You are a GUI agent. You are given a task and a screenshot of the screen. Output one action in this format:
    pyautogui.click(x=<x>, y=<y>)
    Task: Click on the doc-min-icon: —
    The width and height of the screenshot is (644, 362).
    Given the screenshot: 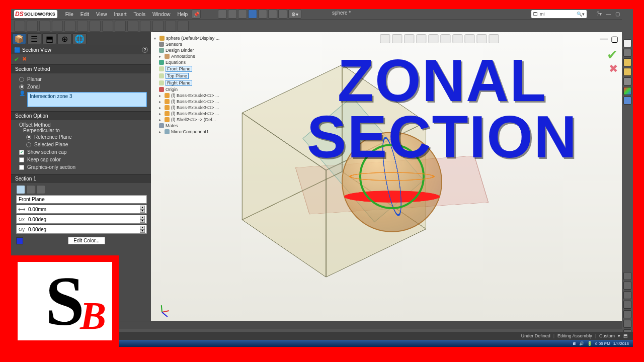 What is the action you would take?
    pyautogui.click(x=604, y=39)
    